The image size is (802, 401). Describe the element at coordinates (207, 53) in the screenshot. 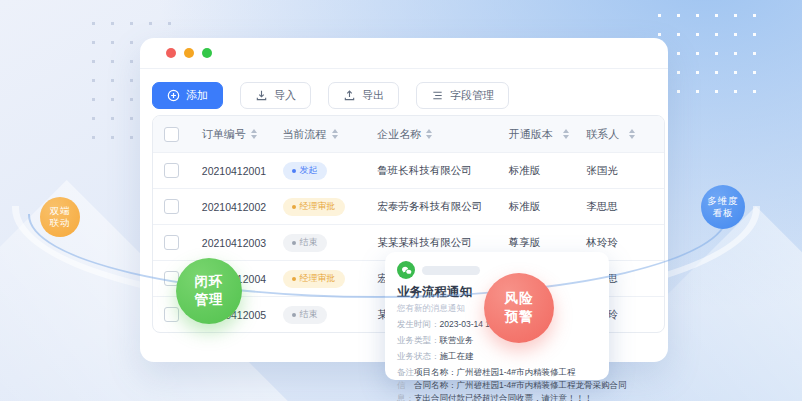

I see `traffic-light-green-icon` at that location.